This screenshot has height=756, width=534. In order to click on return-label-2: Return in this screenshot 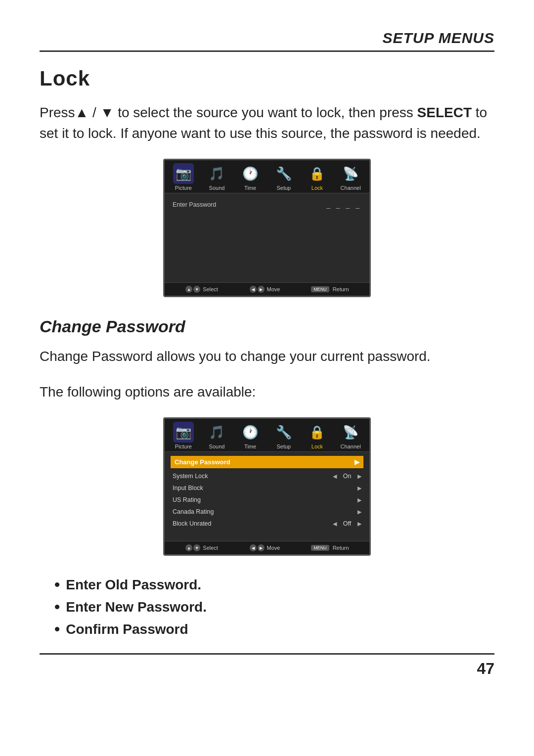, I will do `click(341, 548)`.